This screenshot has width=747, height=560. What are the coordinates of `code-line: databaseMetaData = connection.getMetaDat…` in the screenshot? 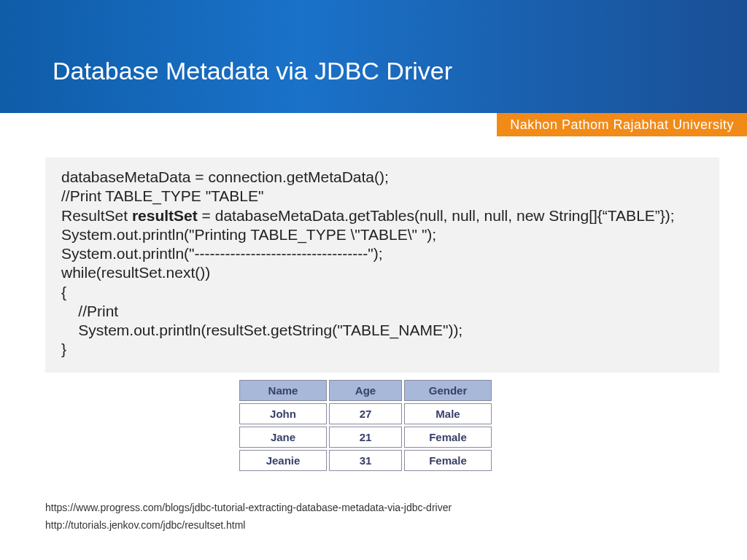 It's located at (225, 176).